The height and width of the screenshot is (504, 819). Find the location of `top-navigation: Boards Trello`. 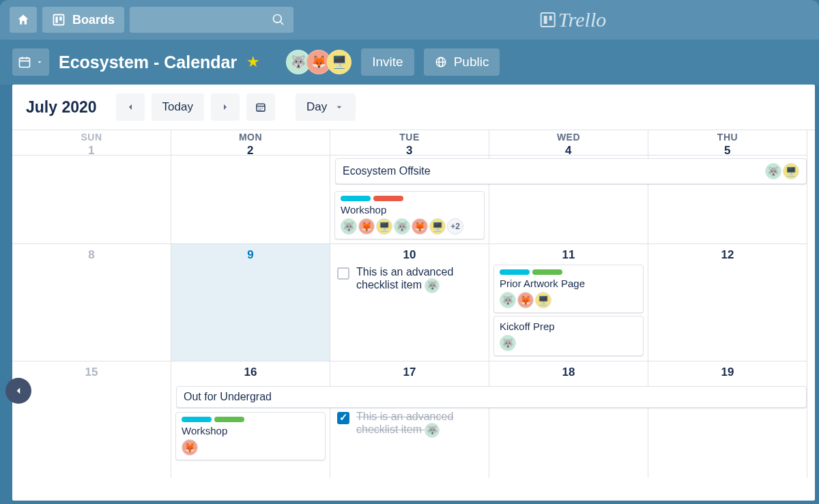

top-navigation: Boards Trello is located at coordinates (410, 20).